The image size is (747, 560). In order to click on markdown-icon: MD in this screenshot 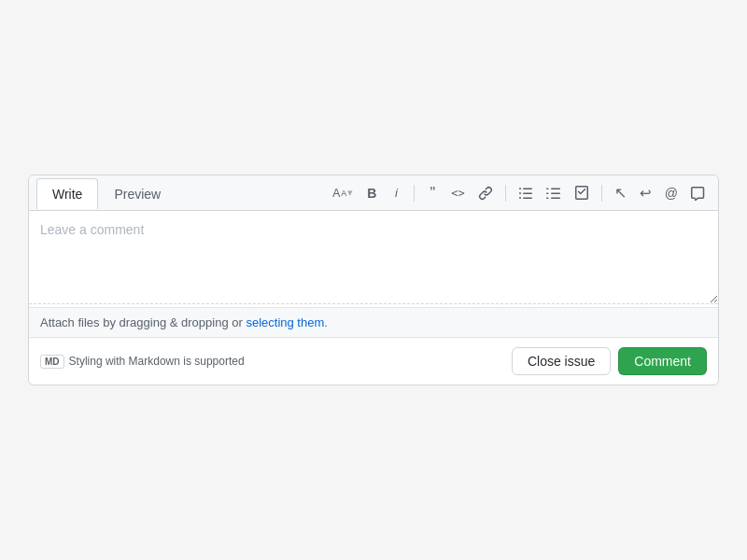, I will do `click(52, 362)`.